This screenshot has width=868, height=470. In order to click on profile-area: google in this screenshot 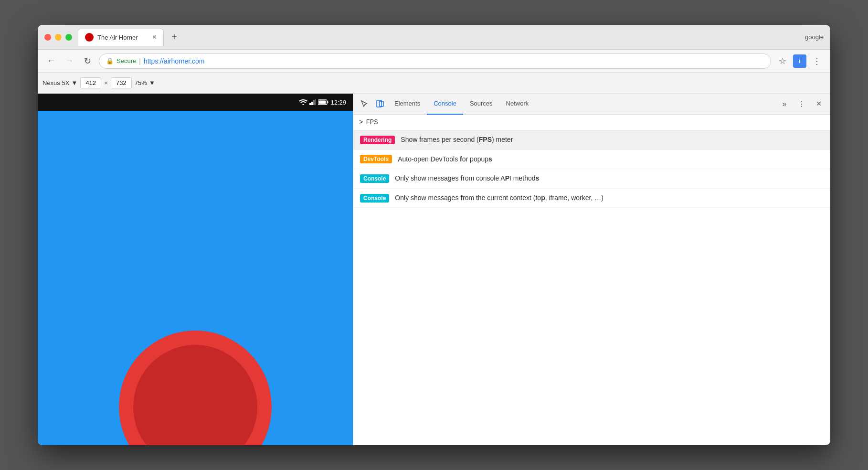, I will do `click(815, 37)`.